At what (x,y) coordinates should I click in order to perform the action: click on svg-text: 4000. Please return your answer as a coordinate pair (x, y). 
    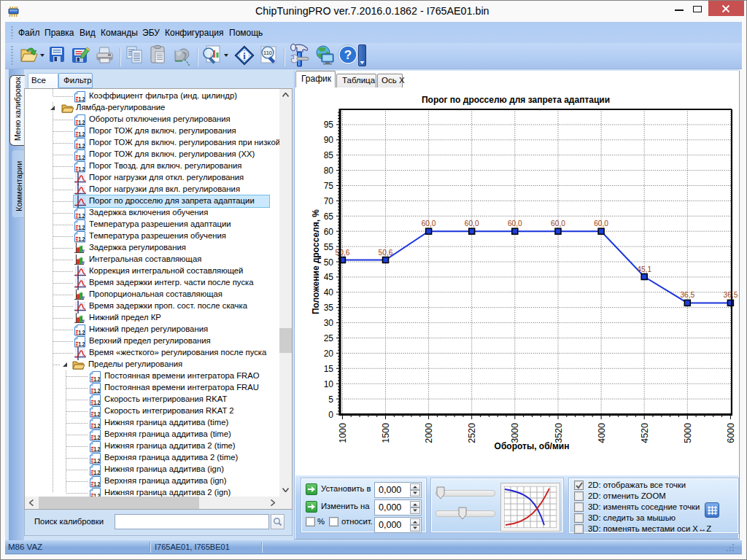
    Looking at the image, I should click on (602, 433).